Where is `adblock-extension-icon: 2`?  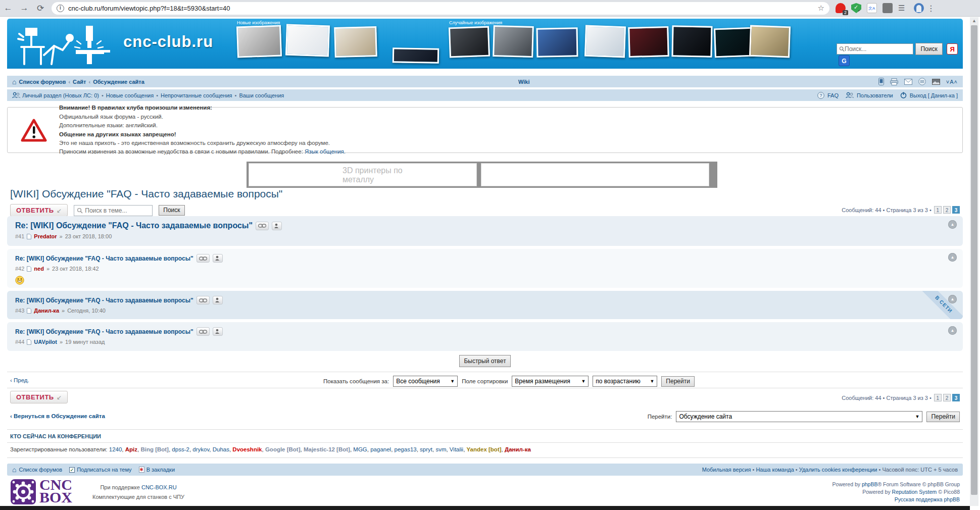 adblock-extension-icon: 2 is located at coordinates (841, 8).